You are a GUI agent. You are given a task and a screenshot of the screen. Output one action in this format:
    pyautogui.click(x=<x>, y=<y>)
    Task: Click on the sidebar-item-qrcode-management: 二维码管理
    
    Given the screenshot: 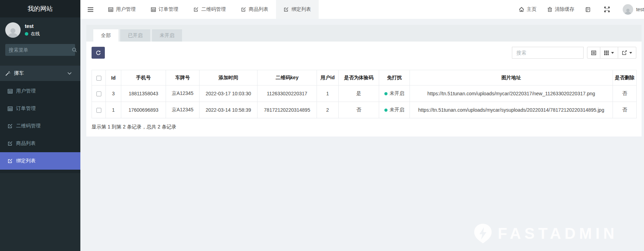 What is the action you would take?
    pyautogui.click(x=40, y=126)
    